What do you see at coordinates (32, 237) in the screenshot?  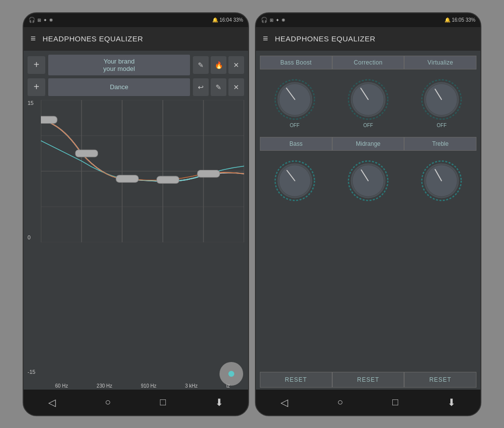 I see `eq-y-labels: 15 0 -15` at bounding box center [32, 237].